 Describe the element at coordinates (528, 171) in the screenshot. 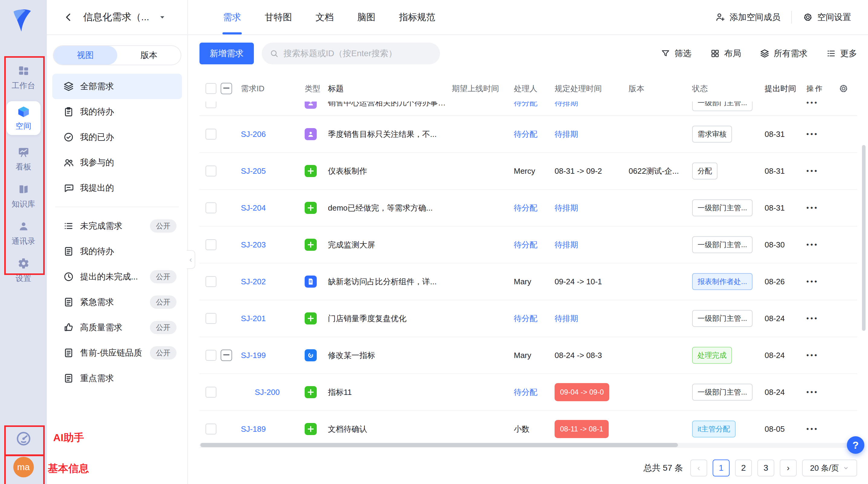

I see `table-row-SJ-205: SJ-205仪表板制作Mercy08-31 -> 09-20622测试-企...…` at that location.